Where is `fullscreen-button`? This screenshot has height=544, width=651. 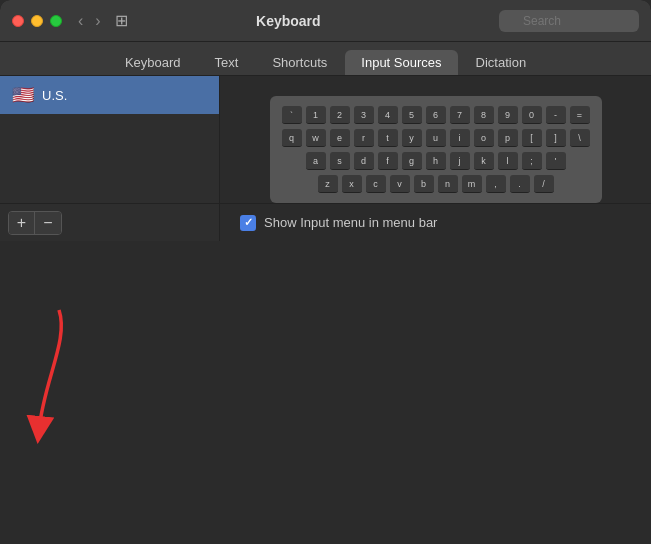
fullscreen-button is located at coordinates (56, 21).